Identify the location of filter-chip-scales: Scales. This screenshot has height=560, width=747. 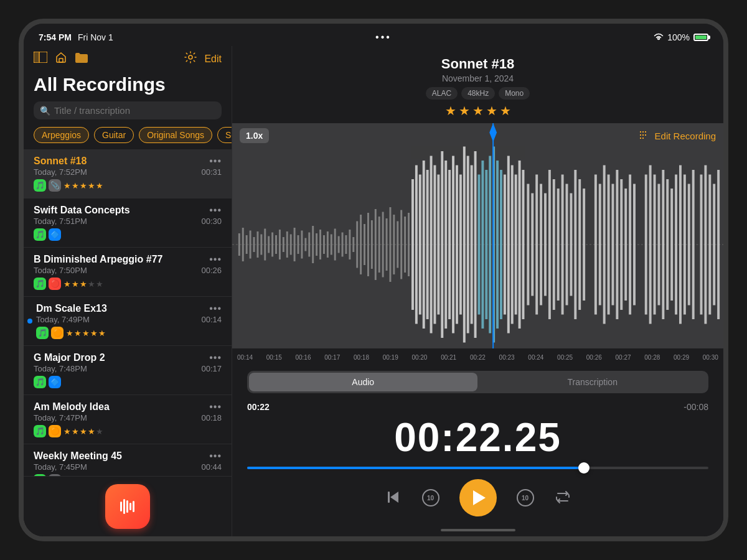
(224, 135).